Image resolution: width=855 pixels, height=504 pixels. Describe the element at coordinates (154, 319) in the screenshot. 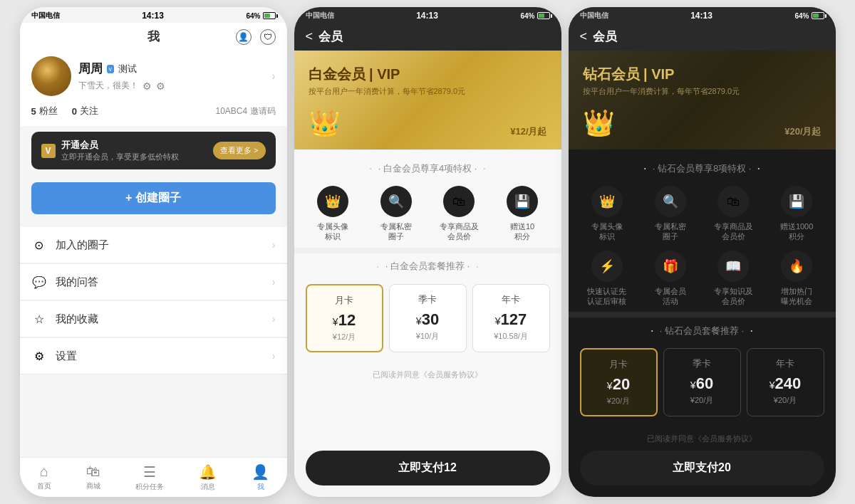

I see `menu-item-favorites: ☆ 我的收藏 ›` at that location.